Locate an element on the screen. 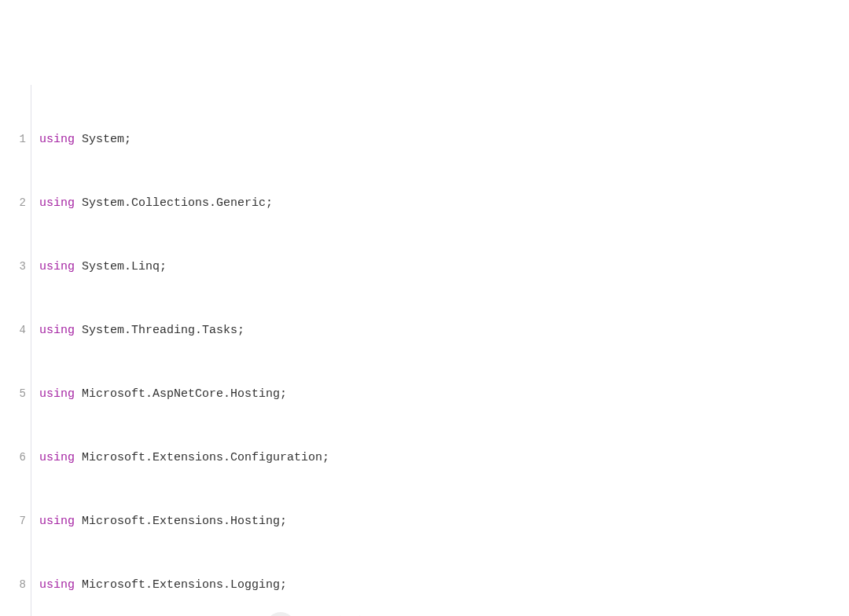 The width and height of the screenshot is (849, 616). code-line: using Microsoft.Extensions.Logging; is located at coordinates (287, 585).